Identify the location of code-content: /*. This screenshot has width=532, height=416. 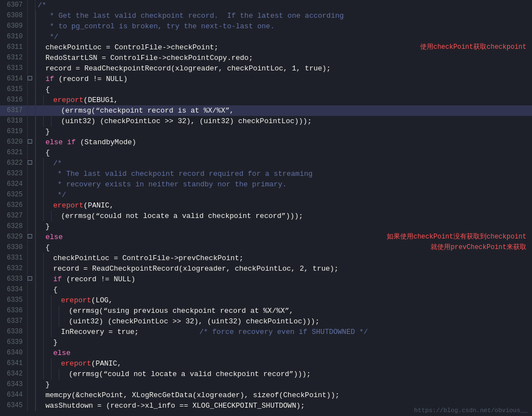
(291, 163).